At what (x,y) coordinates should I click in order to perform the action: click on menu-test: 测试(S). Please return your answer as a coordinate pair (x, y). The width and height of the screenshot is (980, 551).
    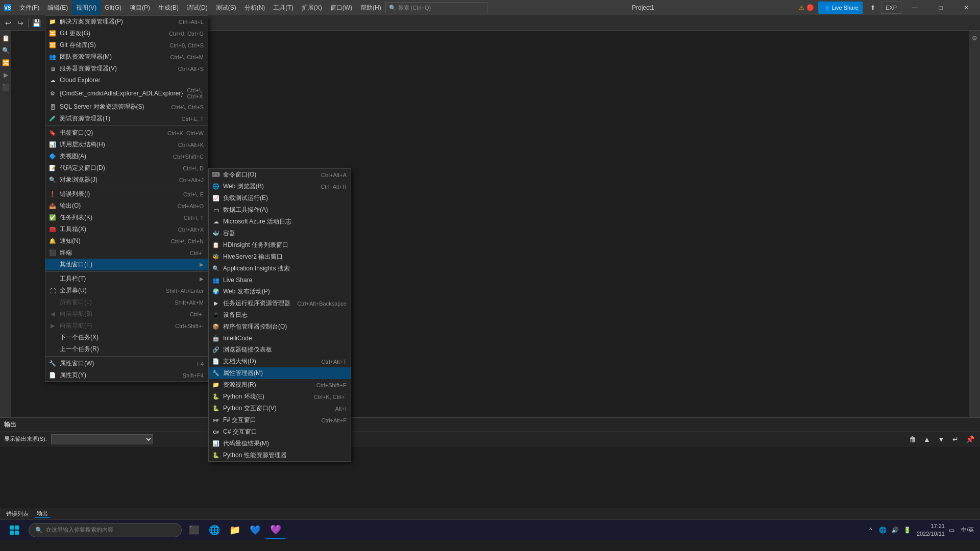
    Looking at the image, I should click on (226, 8).